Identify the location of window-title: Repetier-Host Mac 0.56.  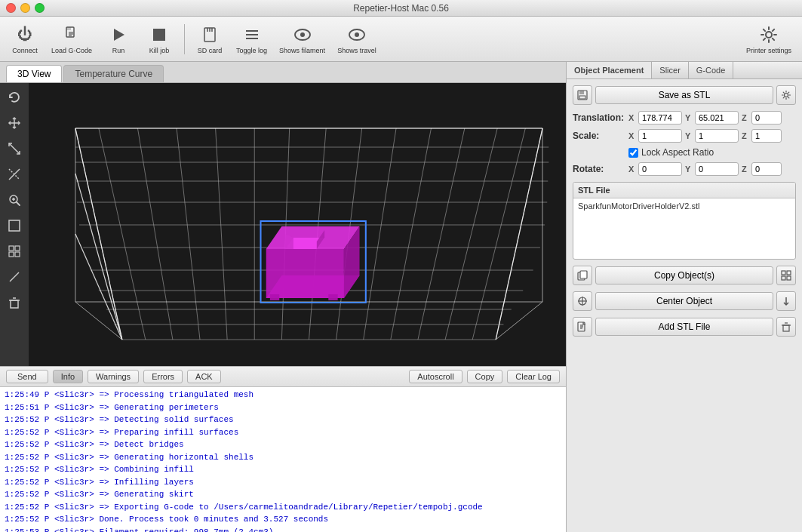
(401, 8).